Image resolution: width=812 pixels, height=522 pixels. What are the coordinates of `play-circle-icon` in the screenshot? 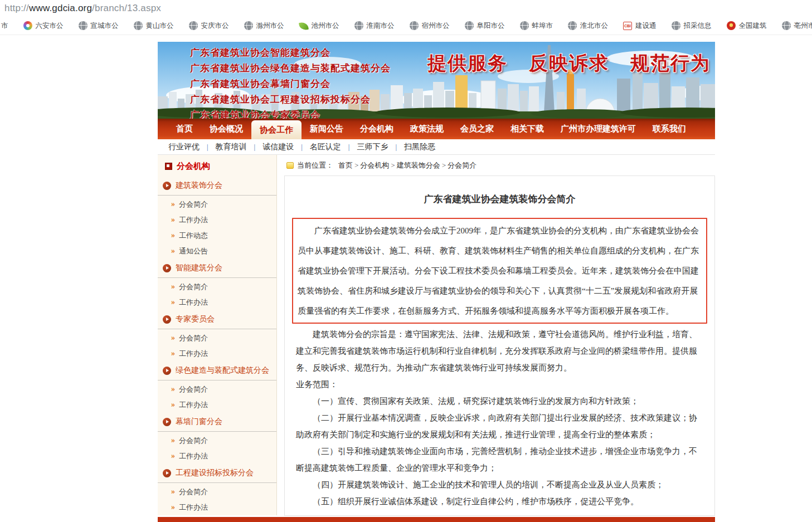 It's located at (167, 269).